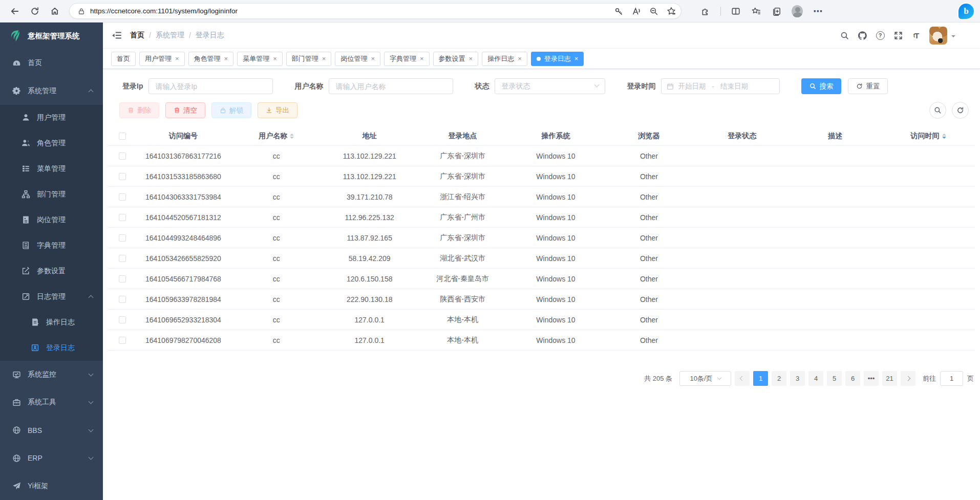  What do you see at coordinates (505, 59) in the screenshot?
I see `tab-operation-log: 操作日志×` at bounding box center [505, 59].